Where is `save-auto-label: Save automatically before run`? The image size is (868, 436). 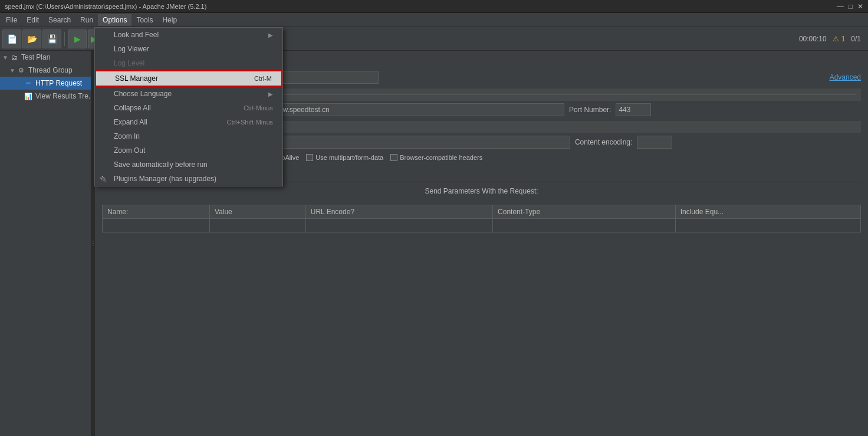 save-auto-label: Save automatically before run is located at coordinates (160, 165).